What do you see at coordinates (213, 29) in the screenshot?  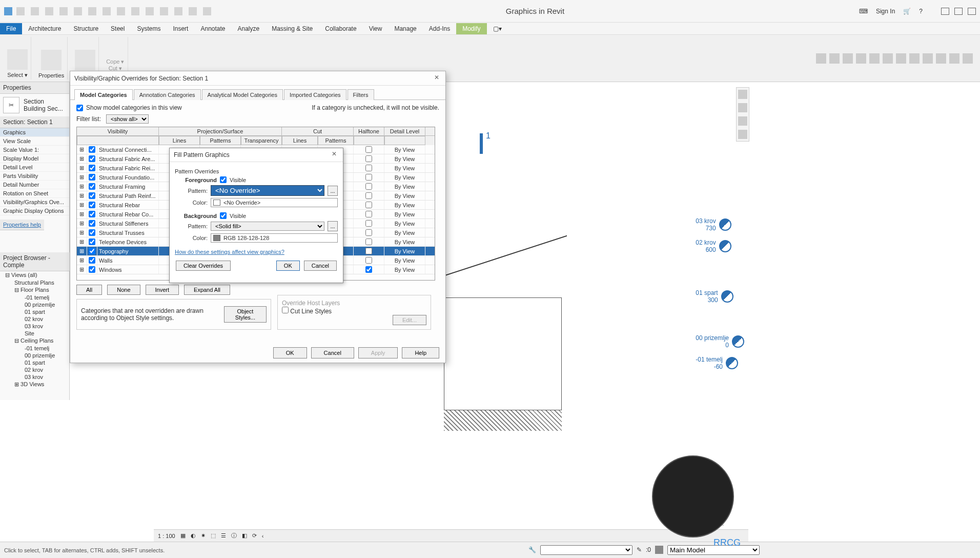 I see `tab-annotate: Annotate` at bounding box center [213, 29].